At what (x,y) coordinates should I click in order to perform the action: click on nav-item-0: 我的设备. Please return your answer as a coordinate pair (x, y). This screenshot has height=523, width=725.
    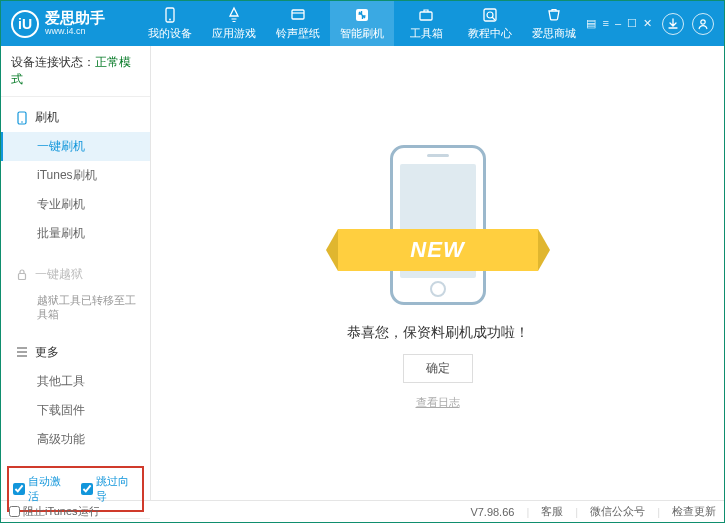
    Looking at the image, I should click on (170, 24).